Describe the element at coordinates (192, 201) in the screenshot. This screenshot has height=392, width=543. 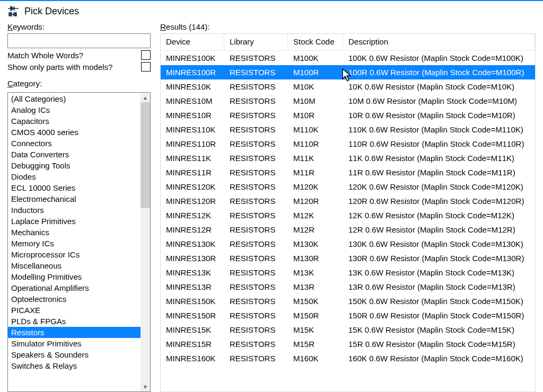
I see `cell-device: MINRES120R` at that location.